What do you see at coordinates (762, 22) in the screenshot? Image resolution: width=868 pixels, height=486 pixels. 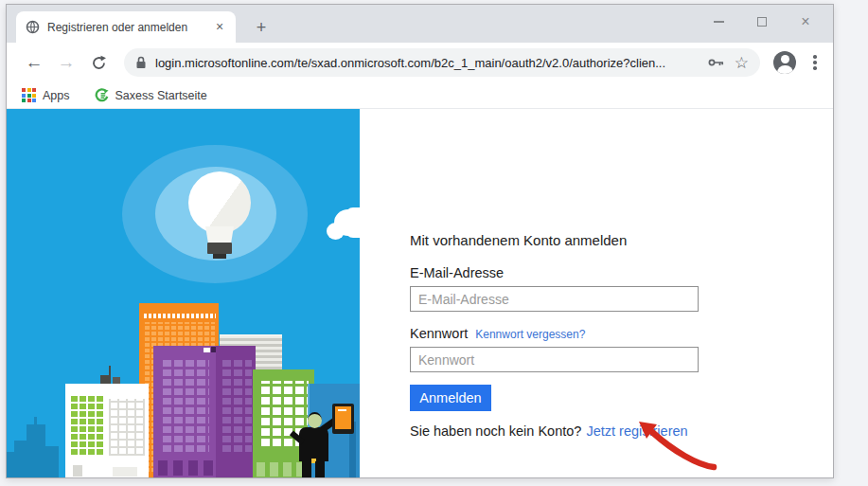 I see `maximize-button` at bounding box center [762, 22].